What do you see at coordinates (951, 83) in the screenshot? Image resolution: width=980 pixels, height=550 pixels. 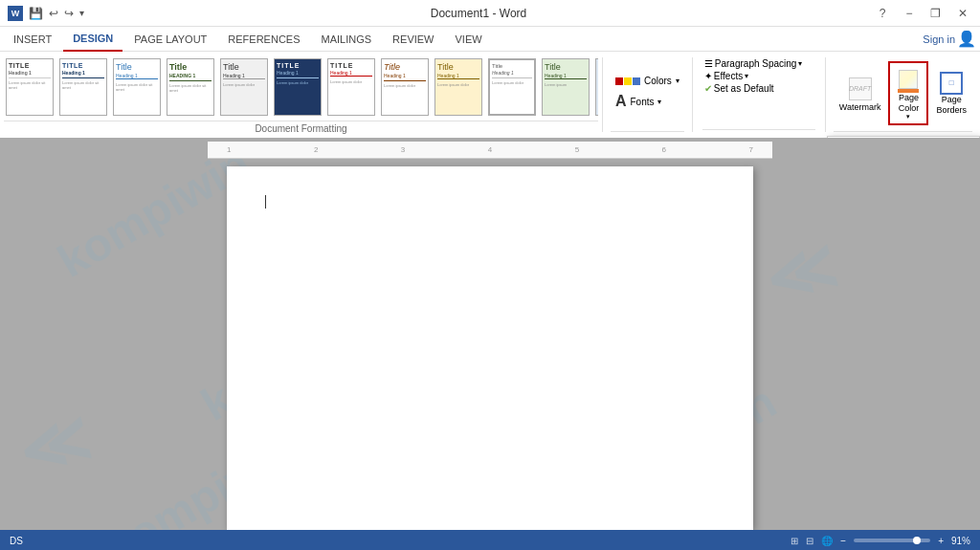 I see `page-borders-icon: □` at bounding box center [951, 83].